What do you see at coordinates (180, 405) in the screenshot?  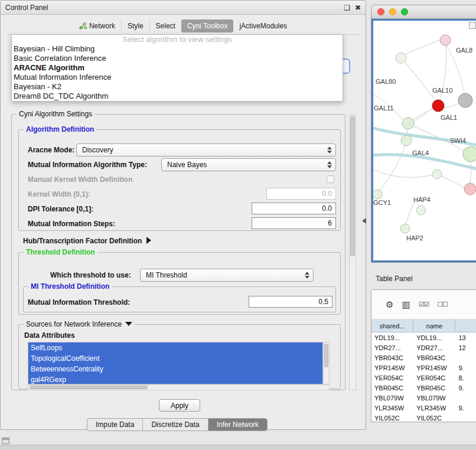 I see `apply-button: Apply` at bounding box center [180, 405].